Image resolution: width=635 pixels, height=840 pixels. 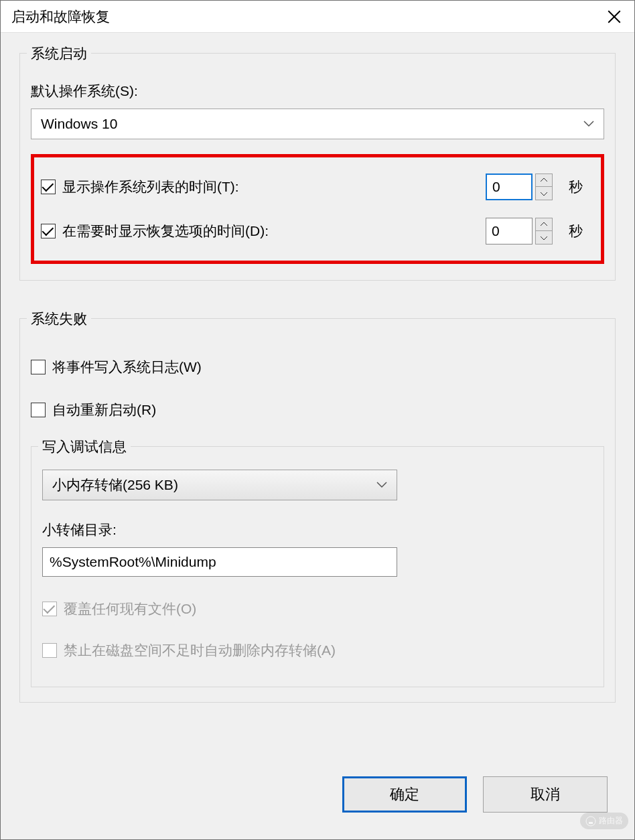 I want to click on overwrite-label: 覆盖任何现有文件(O), so click(x=328, y=609).